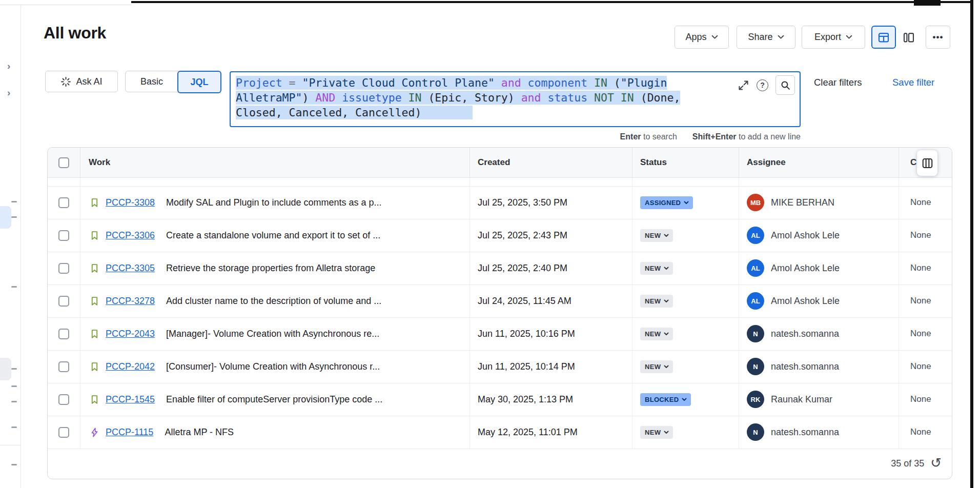 This screenshot has height=488, width=980. Describe the element at coordinates (756, 399) in the screenshot. I see `avatar: RK` at that location.